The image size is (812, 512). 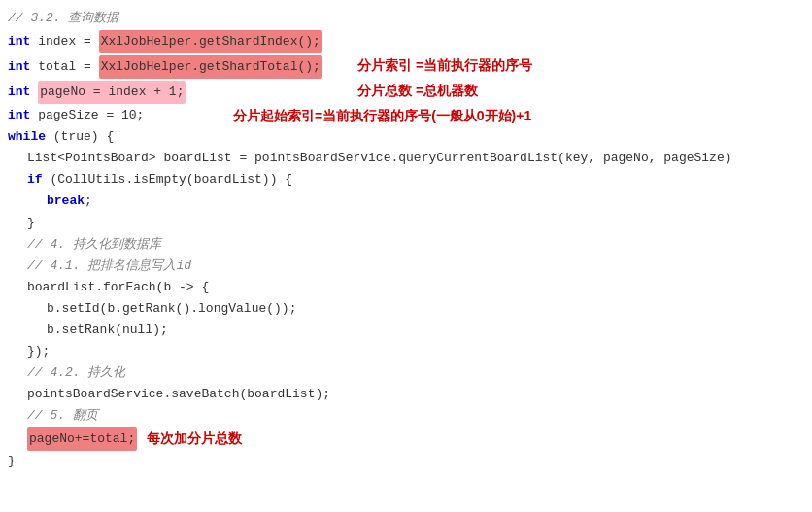 What do you see at coordinates (112, 92) in the screenshot?
I see `highlight-pageno: pageNo = index + 1;` at bounding box center [112, 92].